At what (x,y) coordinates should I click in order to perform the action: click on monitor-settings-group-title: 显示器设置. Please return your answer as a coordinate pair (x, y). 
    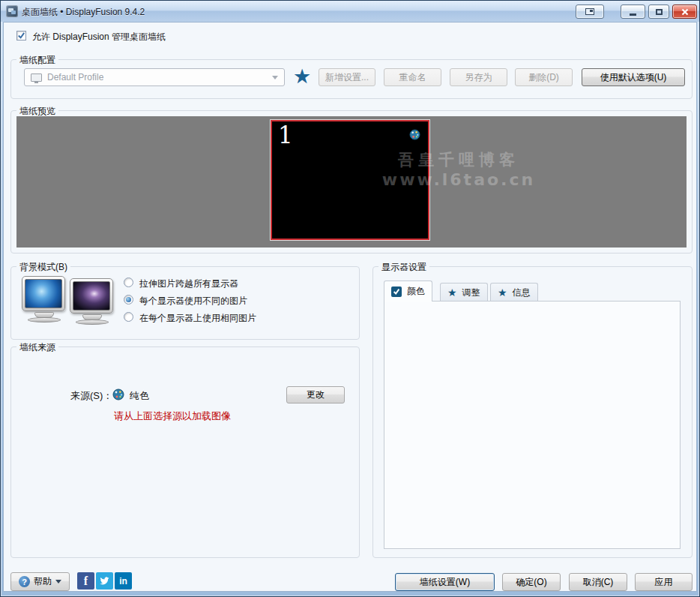
    Looking at the image, I should click on (404, 267).